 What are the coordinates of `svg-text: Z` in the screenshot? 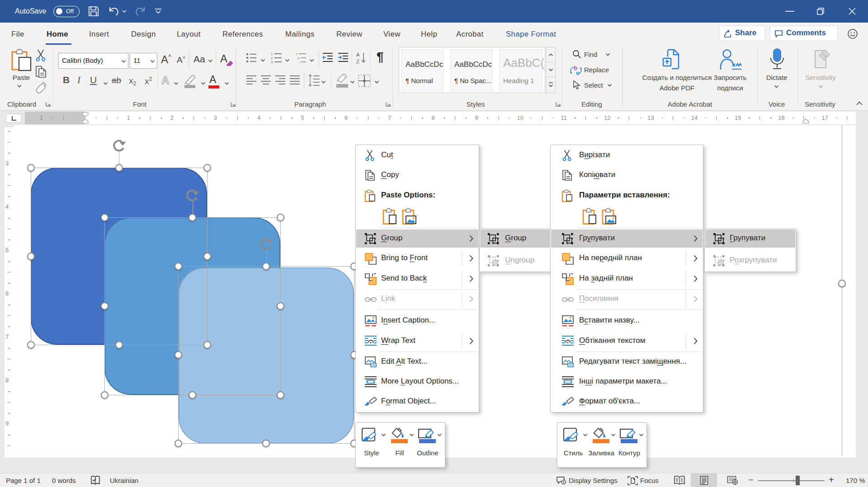 It's located at (358, 61).